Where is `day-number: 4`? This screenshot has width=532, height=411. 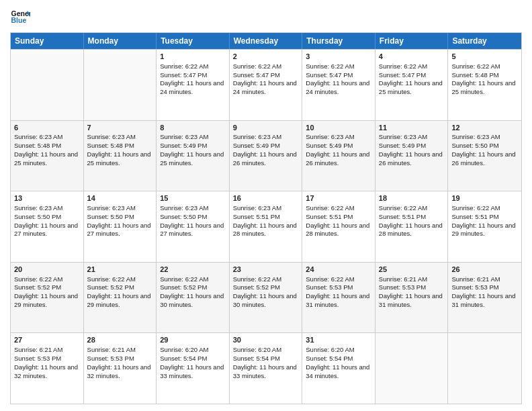 day-number: 4 is located at coordinates (412, 56).